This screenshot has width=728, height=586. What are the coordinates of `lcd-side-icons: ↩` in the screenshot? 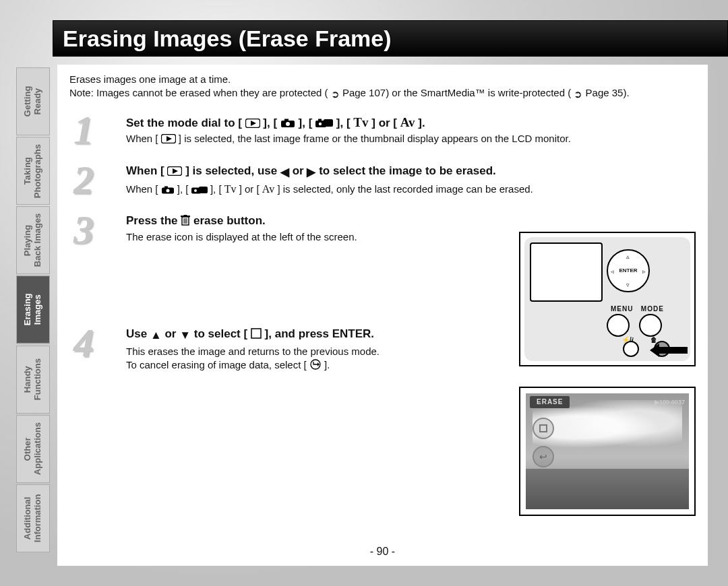 It's located at (543, 443).